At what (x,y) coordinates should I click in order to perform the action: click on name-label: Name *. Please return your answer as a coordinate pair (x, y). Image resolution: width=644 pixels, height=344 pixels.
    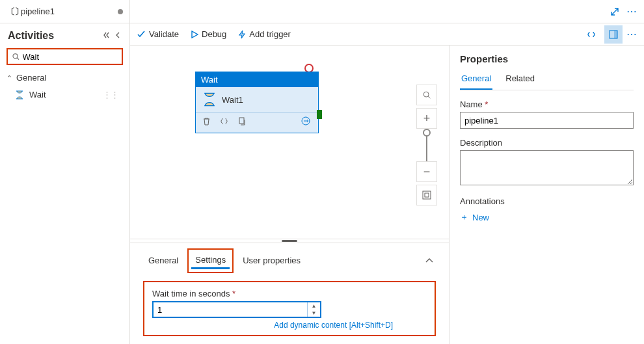
    Looking at the image, I should click on (546, 104).